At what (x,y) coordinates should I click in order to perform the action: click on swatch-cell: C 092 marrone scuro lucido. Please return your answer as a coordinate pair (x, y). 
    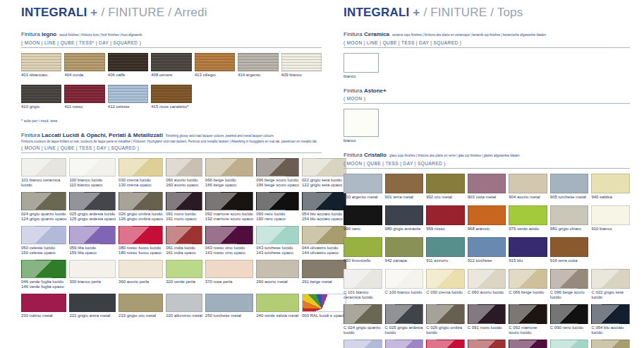
    Looking at the image, I should click on (528, 319).